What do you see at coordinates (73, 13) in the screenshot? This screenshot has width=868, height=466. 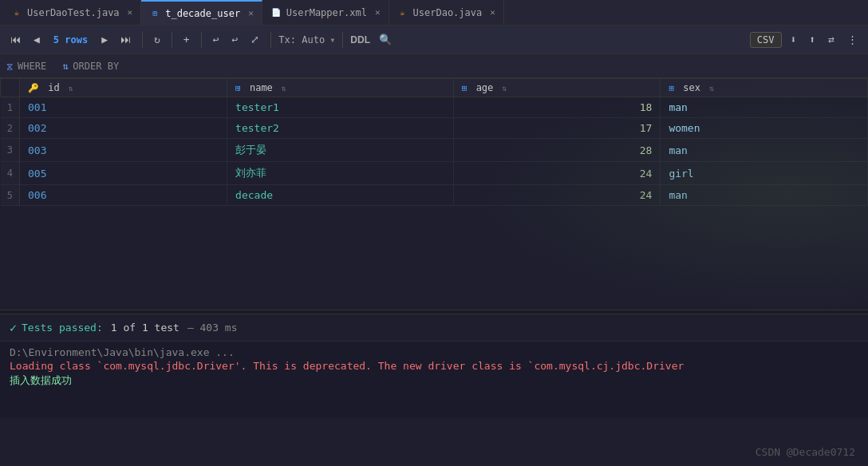 I see `tab-userdaotest-label: UserDaoTest.java` at bounding box center [73, 13].